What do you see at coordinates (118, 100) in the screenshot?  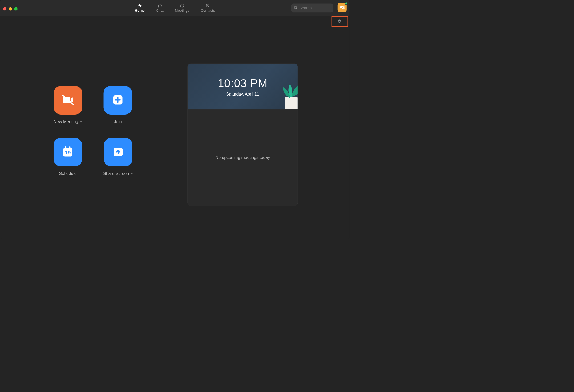 I see `join-button` at bounding box center [118, 100].